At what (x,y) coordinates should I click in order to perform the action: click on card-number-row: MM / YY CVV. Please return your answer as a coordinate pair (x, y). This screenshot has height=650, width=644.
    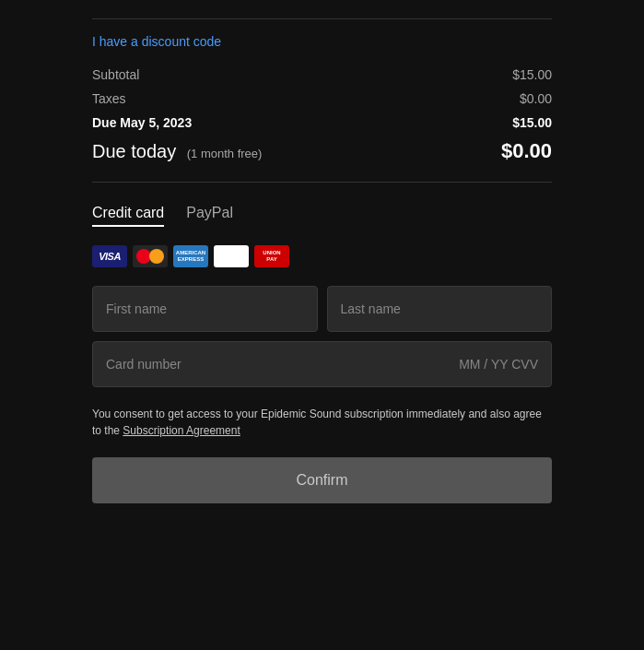
    Looking at the image, I should click on (322, 364).